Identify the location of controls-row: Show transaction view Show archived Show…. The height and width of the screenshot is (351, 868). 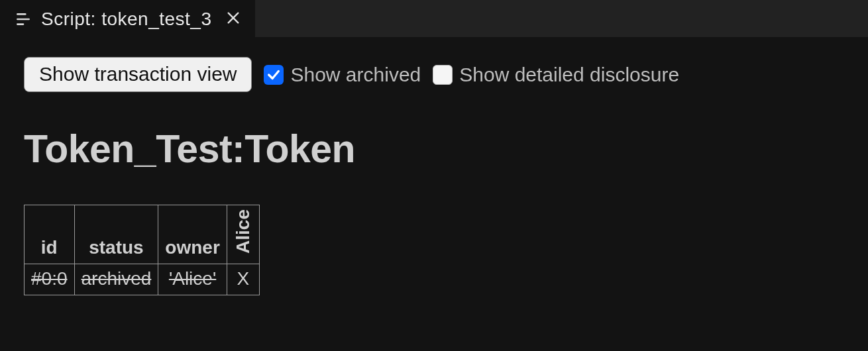
(434, 74).